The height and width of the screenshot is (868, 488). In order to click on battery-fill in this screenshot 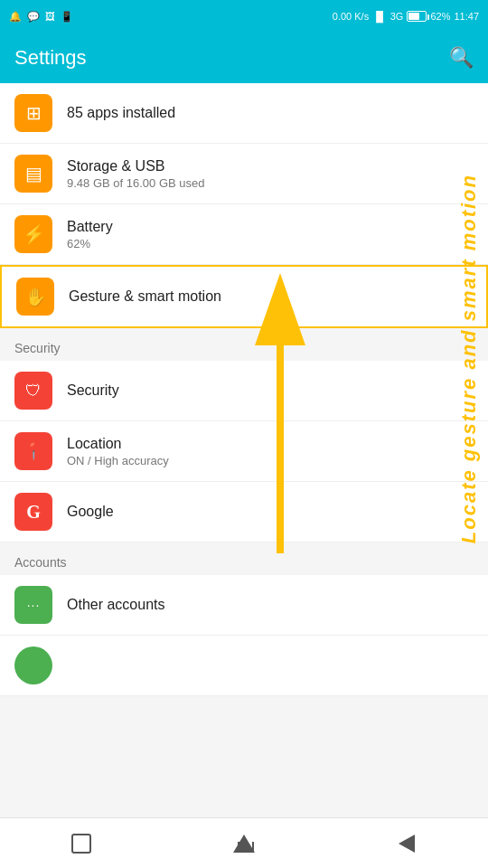, I will do `click(414, 16)`.